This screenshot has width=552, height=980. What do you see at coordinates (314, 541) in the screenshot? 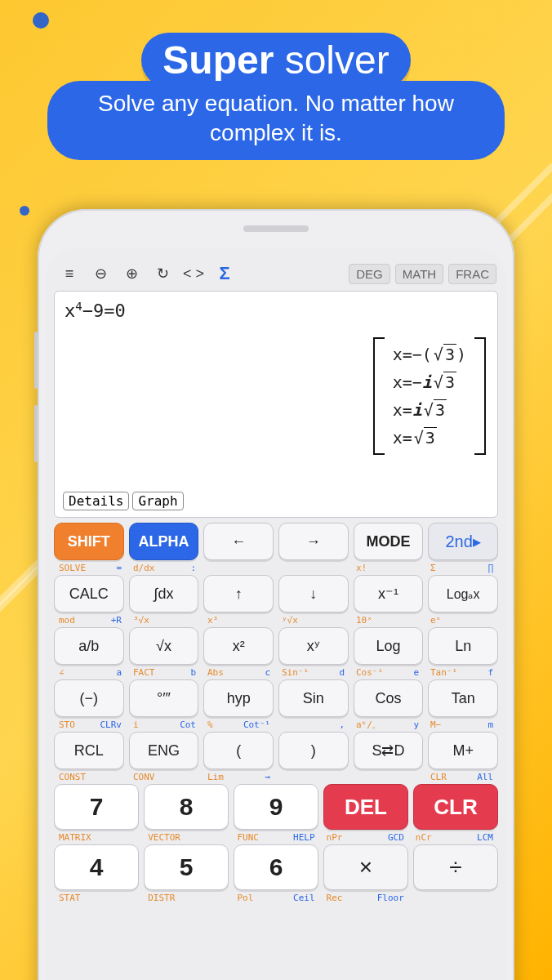
I see `right-arrow-key: →` at bounding box center [314, 541].